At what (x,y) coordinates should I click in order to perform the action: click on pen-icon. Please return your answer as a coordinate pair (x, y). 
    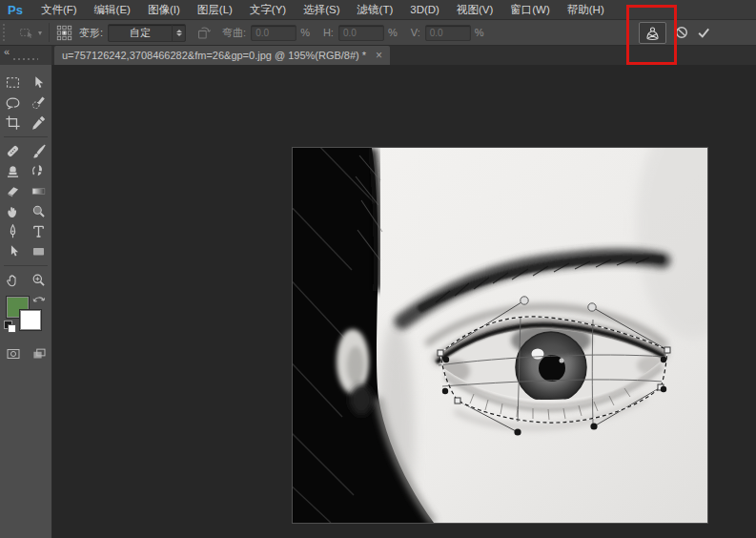
    Looking at the image, I should click on (13, 231).